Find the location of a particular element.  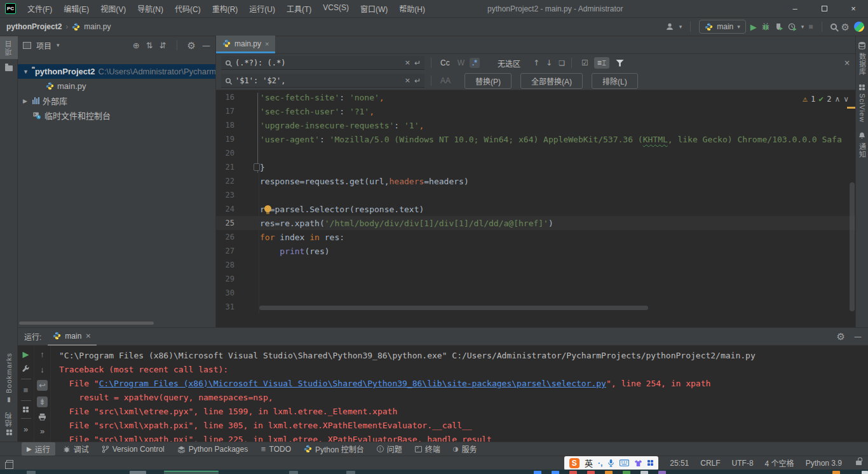

filter-icon is located at coordinates (620, 64).